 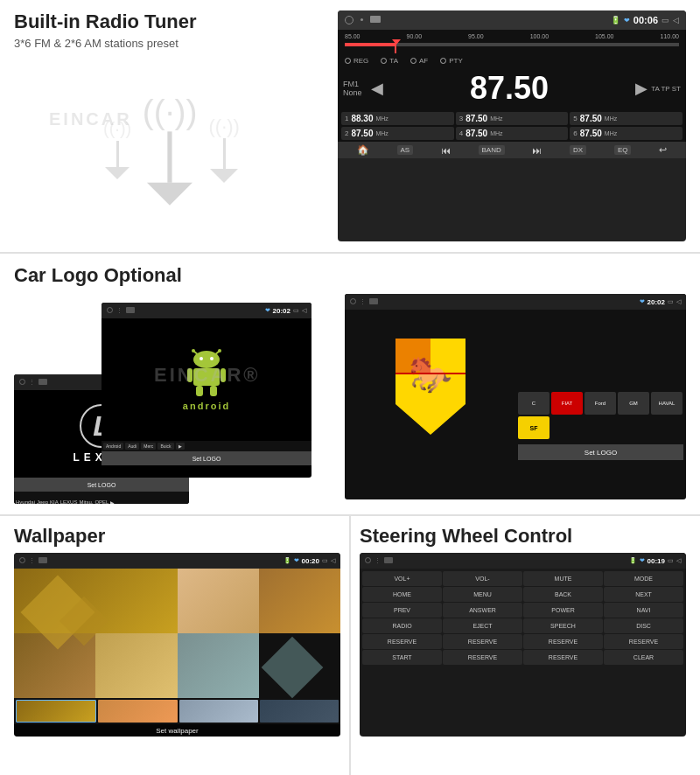 What do you see at coordinates (375, 19) in the screenshot?
I see `sim-icon` at bounding box center [375, 19].